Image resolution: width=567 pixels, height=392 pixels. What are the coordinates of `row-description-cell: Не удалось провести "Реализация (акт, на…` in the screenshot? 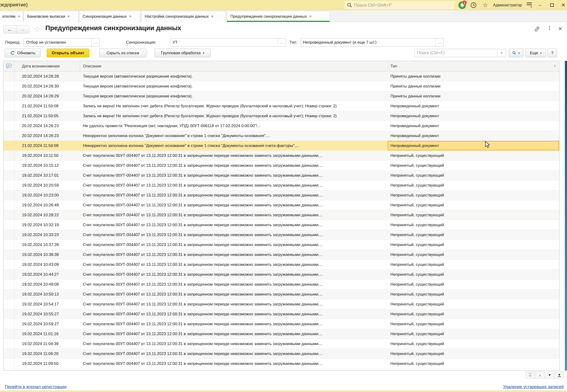 It's located at (234, 126).